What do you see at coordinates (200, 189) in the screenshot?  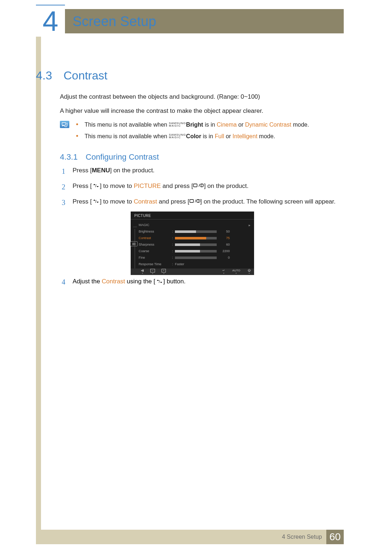 I see `steps-list: 1 Press [MENU] on the product. 2 Press […` at bounding box center [200, 189].